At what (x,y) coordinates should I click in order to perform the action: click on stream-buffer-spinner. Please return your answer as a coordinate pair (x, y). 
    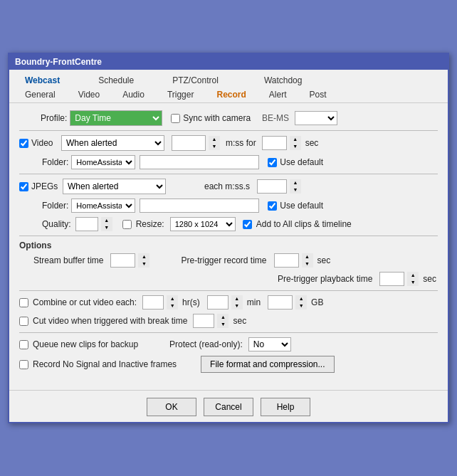
    Looking at the image, I should click on (144, 260).